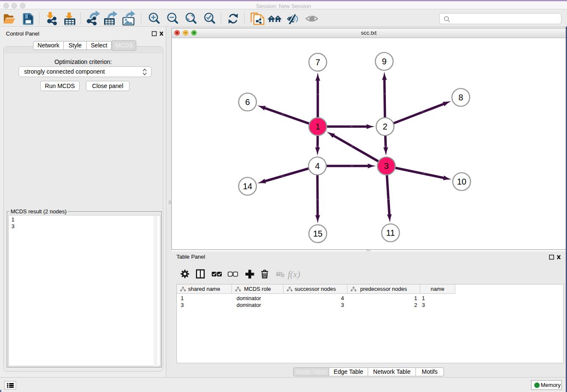 Image resolution: width=567 pixels, height=392 pixels. Describe the element at coordinates (462, 182) in the screenshot. I see `svg-text: 10` at that location.